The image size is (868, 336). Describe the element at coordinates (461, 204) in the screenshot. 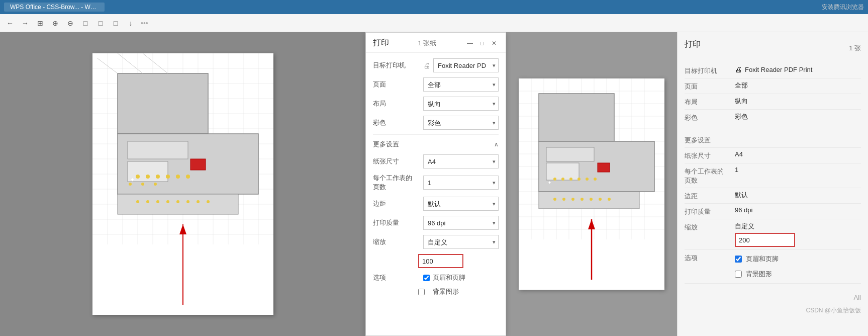

I see `margins-select: 默认` at that location.